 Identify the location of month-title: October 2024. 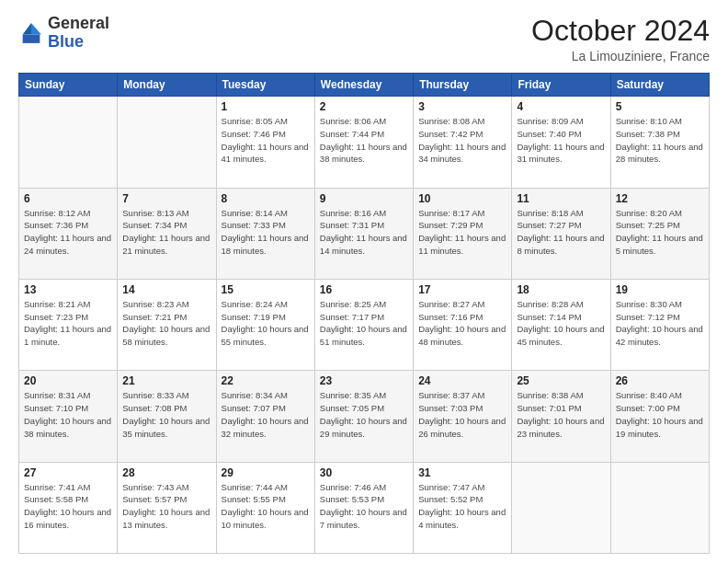
(620, 31).